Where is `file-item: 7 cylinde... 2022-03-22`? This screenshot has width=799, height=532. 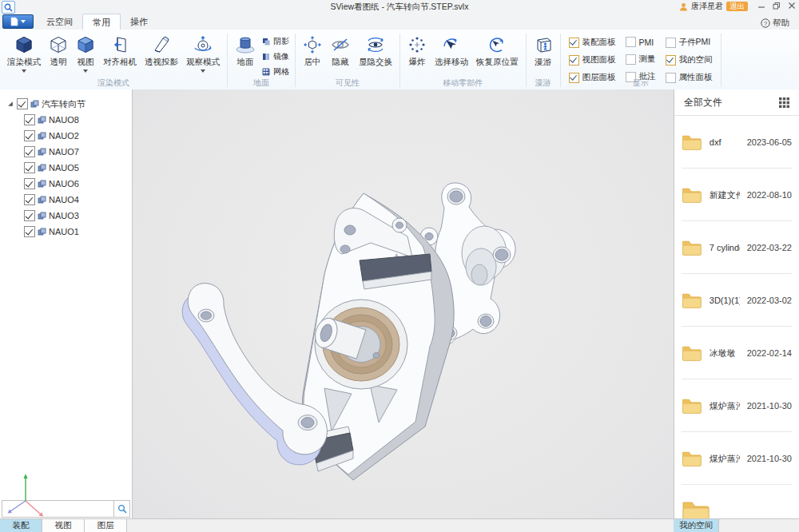 file-item: 7 cylinde... 2022-03-22 is located at coordinates (737, 248).